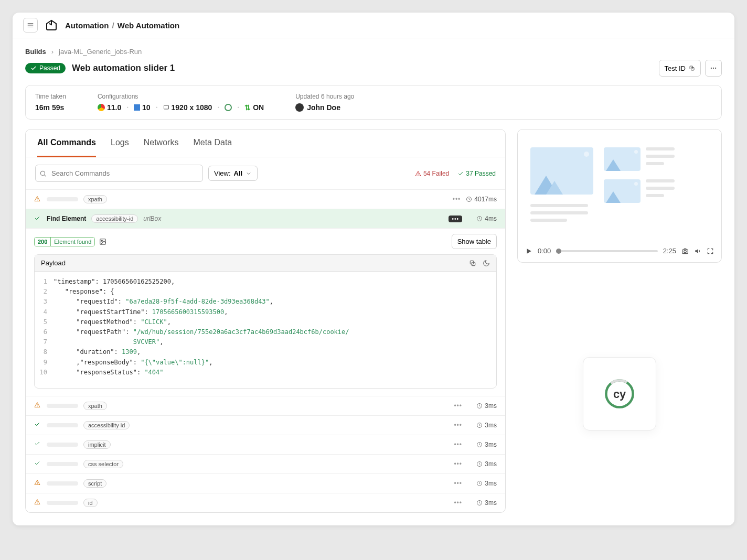 The height and width of the screenshot is (560, 747). Describe the element at coordinates (698, 251) in the screenshot. I see `volume-icon` at that location.